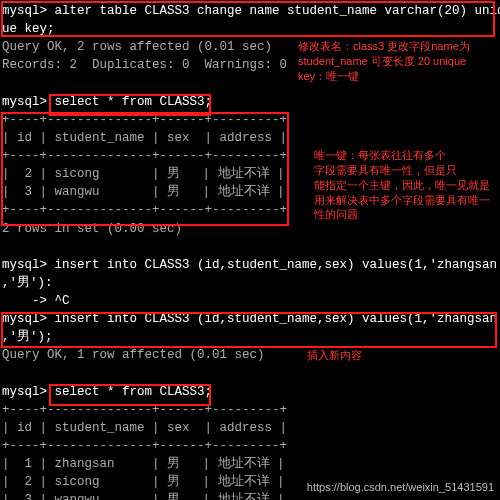  I want to click on line: | 2 | sicong | 男 | 地址不详 |, so click(144, 482).